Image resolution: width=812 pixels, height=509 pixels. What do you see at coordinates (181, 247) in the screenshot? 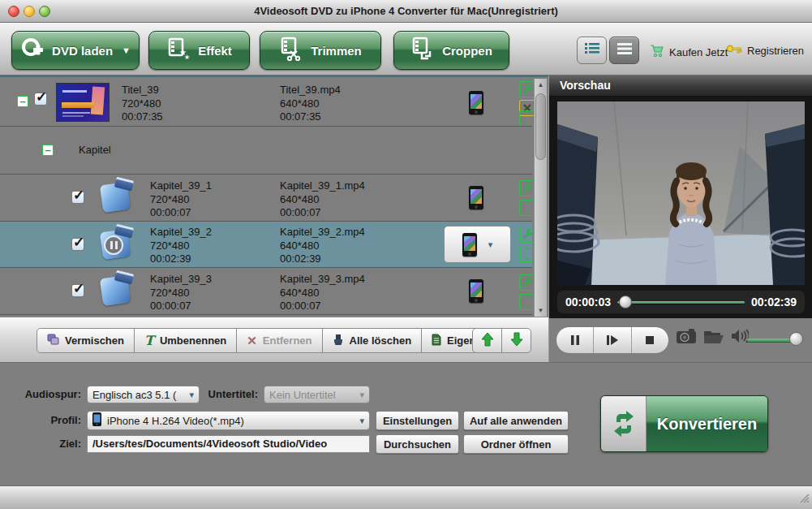
I see `source-resolution: 720*480` at bounding box center [181, 247].